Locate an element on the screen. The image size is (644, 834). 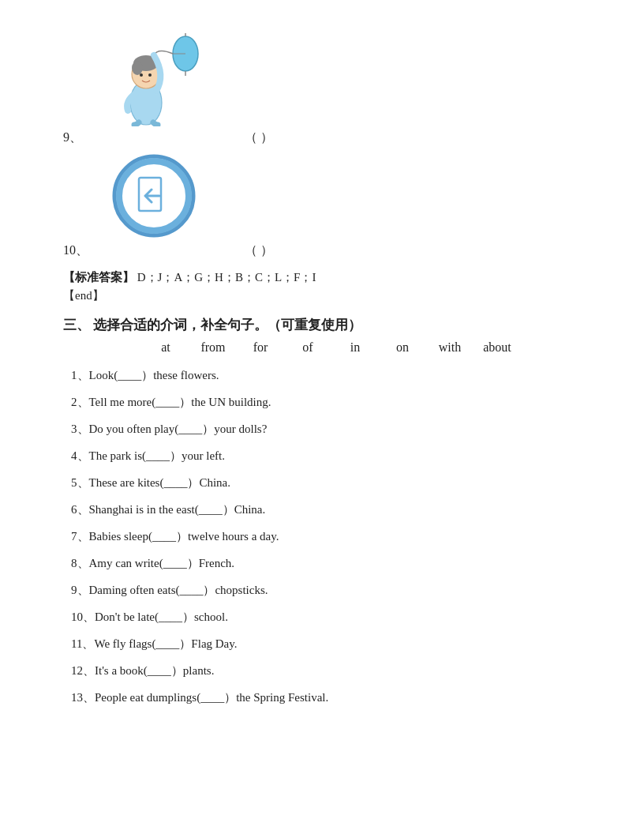
prep-of: of is located at coordinates (308, 348).